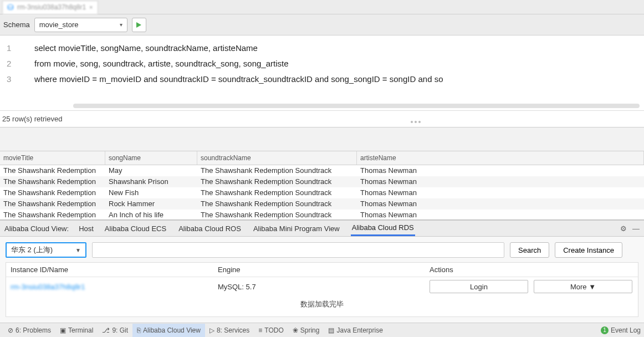 The image size is (644, 337). I want to click on search-input, so click(298, 250).